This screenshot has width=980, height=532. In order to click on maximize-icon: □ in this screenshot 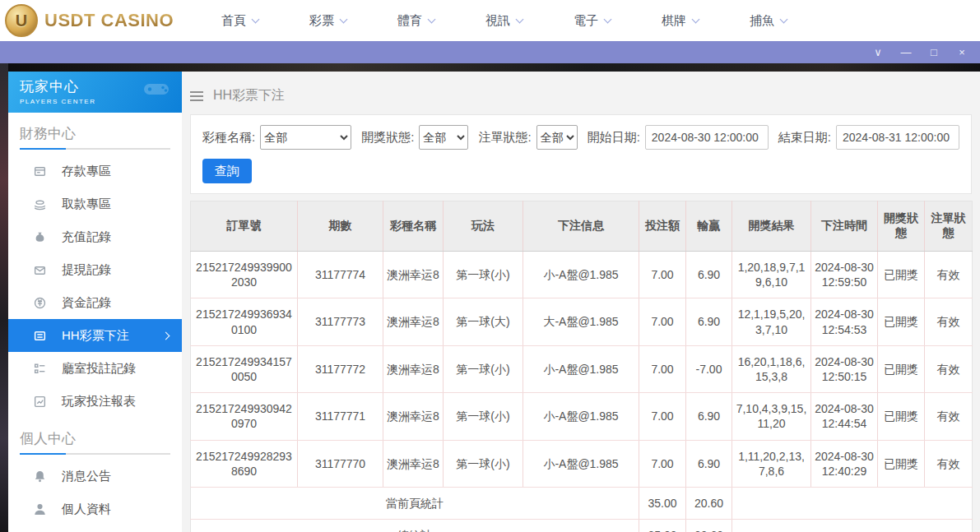, I will do `click(934, 53)`.